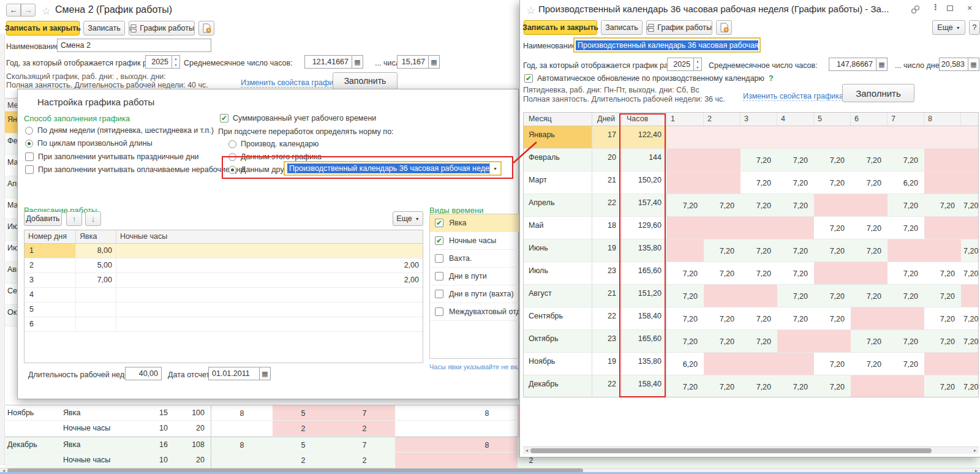 This screenshot has height=474, width=980. Describe the element at coordinates (265, 374) in the screenshot. I see `calendar-icon: ▦` at that location.